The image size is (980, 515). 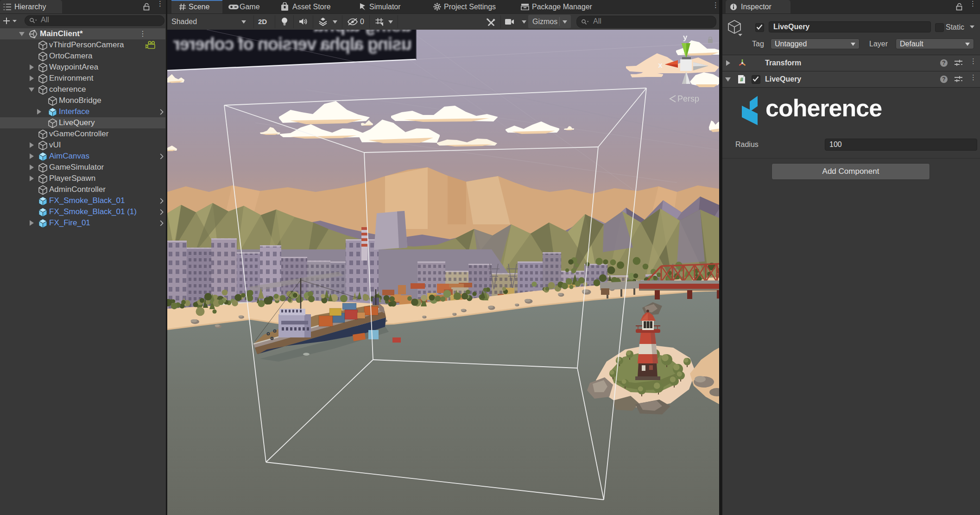 I want to click on svg-text: Persp, so click(x=689, y=99).